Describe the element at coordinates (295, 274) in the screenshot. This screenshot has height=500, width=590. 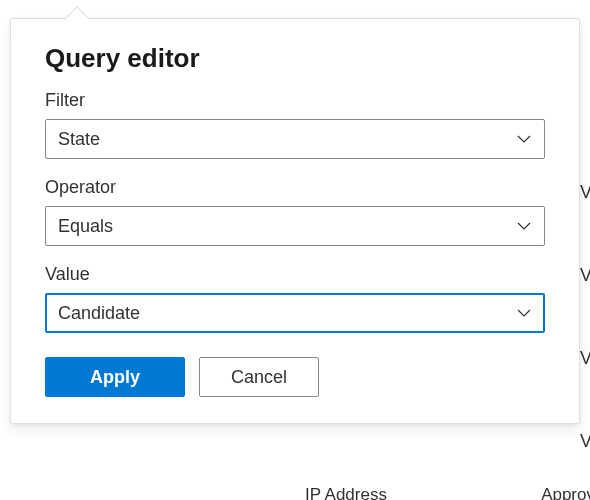
I see `value-label: Value` at that location.